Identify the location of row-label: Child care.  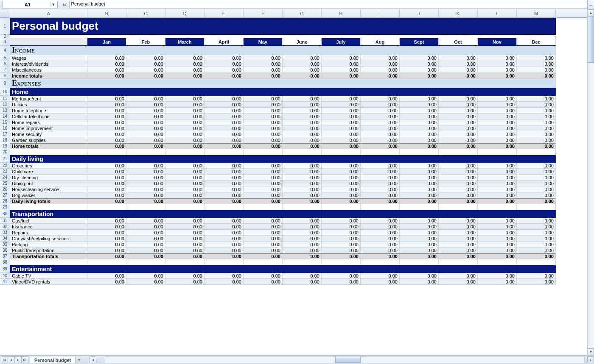
(49, 172).